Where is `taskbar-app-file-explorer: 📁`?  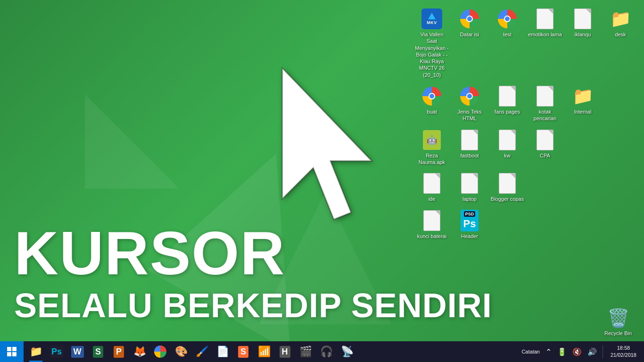
taskbar-app-file-explorer: 📁 is located at coordinates (36, 352).